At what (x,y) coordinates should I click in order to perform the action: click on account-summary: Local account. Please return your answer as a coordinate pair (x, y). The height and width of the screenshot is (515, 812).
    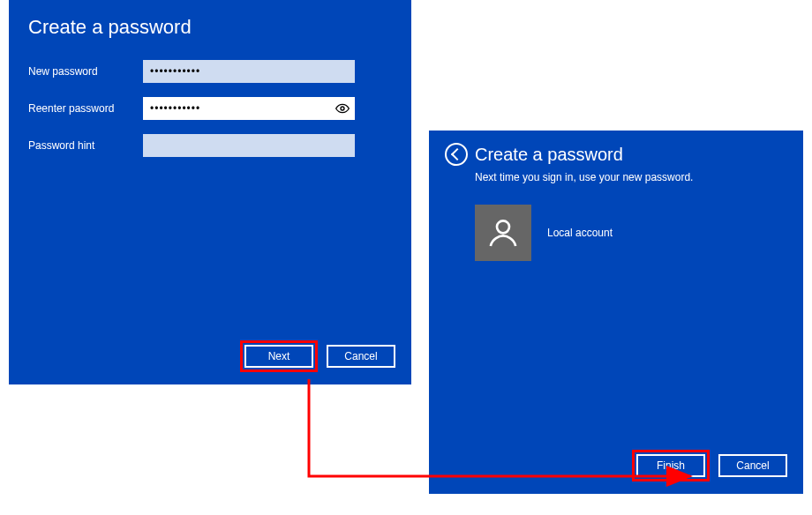
    Looking at the image, I should click on (631, 233).